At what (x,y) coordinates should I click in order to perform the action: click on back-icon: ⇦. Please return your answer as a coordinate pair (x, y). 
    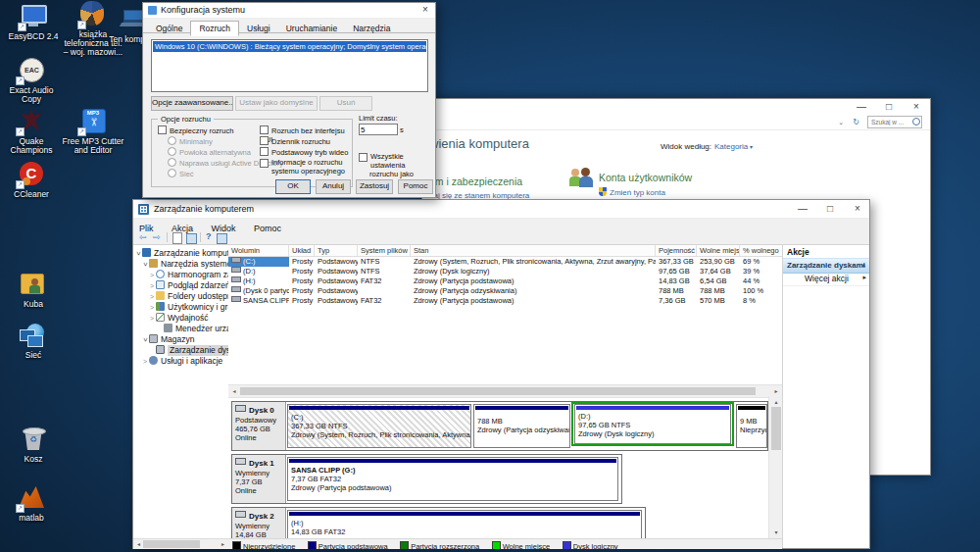
    Looking at the image, I should click on (143, 237).